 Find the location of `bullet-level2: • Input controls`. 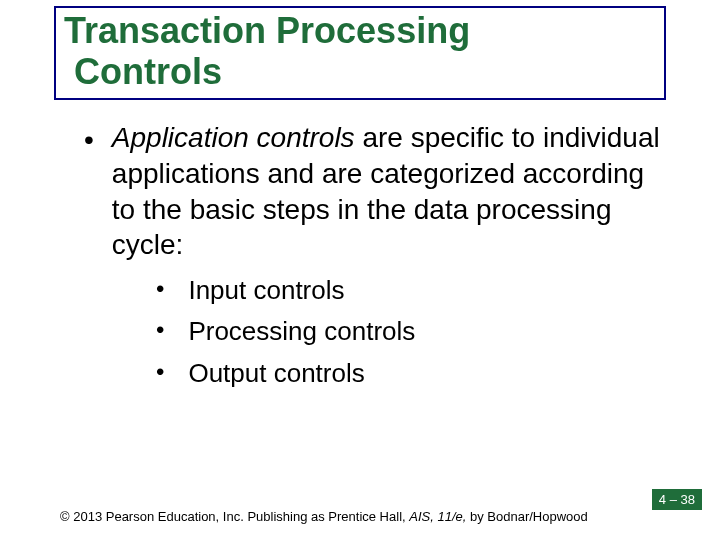

bullet-level2: • Input controls is located at coordinates (414, 290).